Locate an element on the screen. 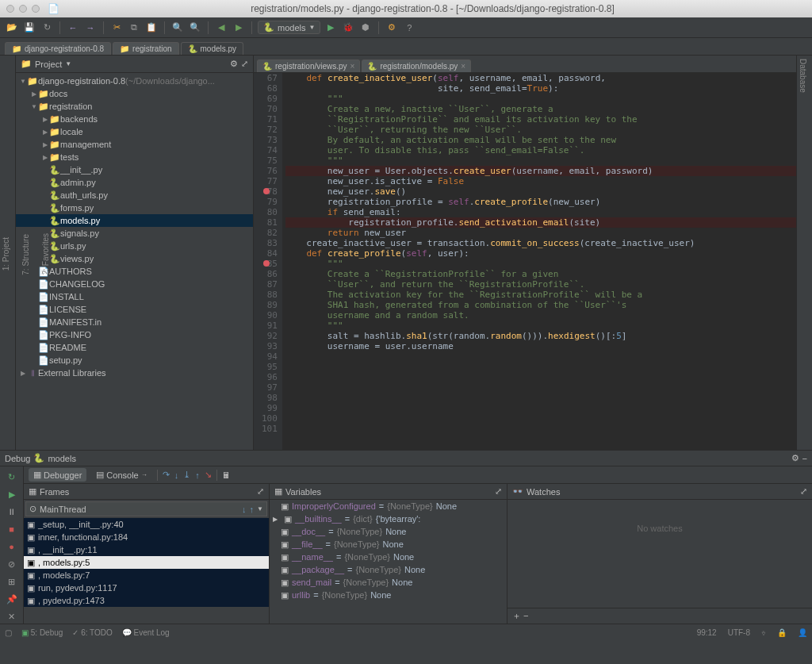 The image size is (812, 664). help-icon: ? is located at coordinates (409, 28).